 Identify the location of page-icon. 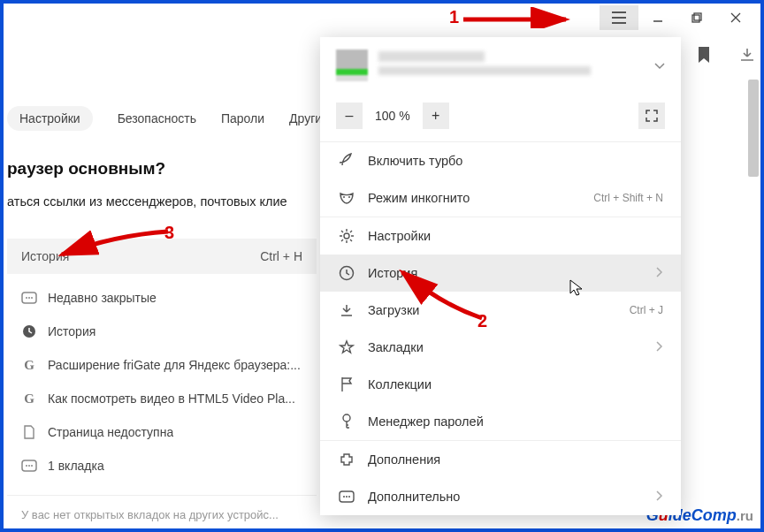
(29, 432).